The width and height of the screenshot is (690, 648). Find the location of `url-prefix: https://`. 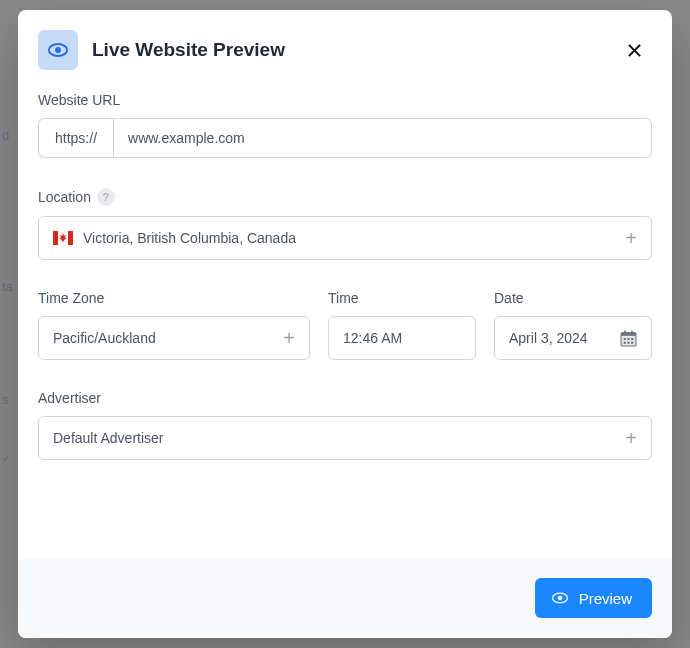

url-prefix: https:// is located at coordinates (76, 138).